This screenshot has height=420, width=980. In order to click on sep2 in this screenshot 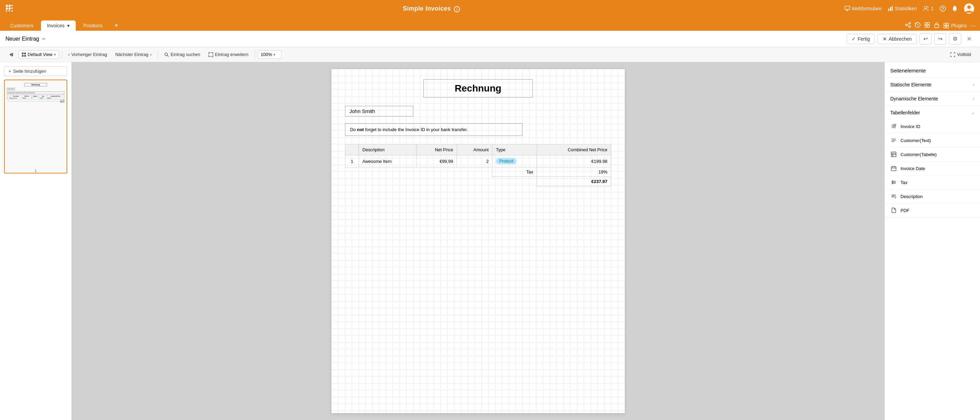, I will do `click(158, 55)`.